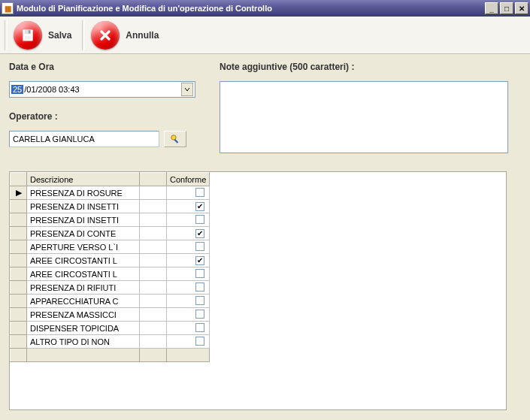 This screenshot has width=530, height=420. Describe the element at coordinates (83, 301) in the screenshot. I see `cell-desc: APPARECCHIATURA C` at that location.